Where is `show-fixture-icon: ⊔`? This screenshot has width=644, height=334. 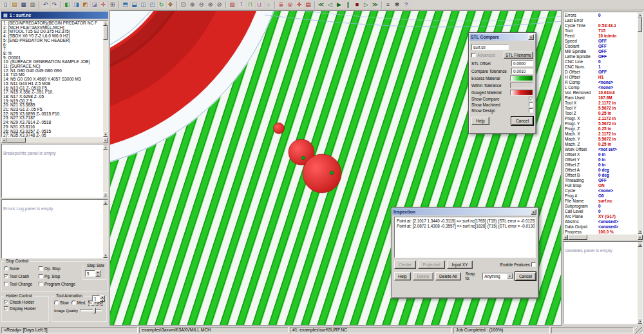
show-fixture-icon: ⊔ is located at coordinates (259, 5).